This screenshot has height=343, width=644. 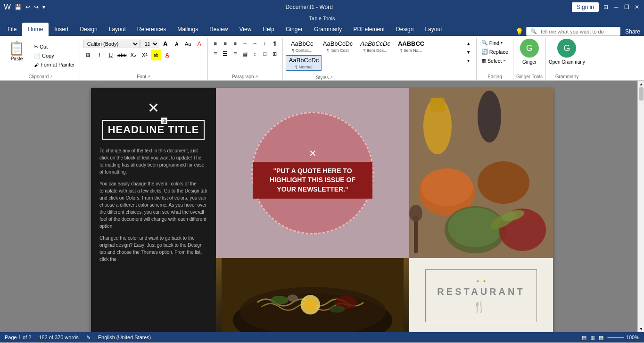 What do you see at coordinates (28, 7) in the screenshot?
I see `undo-button: ↩` at bounding box center [28, 7].